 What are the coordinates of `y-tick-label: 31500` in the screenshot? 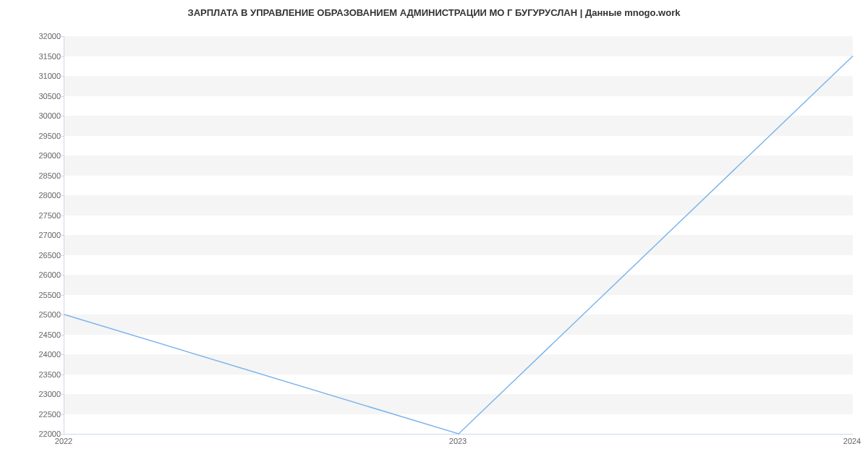 It's located at (32, 56).